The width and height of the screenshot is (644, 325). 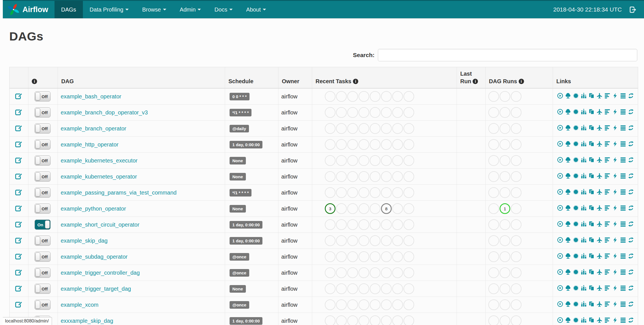 I want to click on search-input, so click(x=507, y=55).